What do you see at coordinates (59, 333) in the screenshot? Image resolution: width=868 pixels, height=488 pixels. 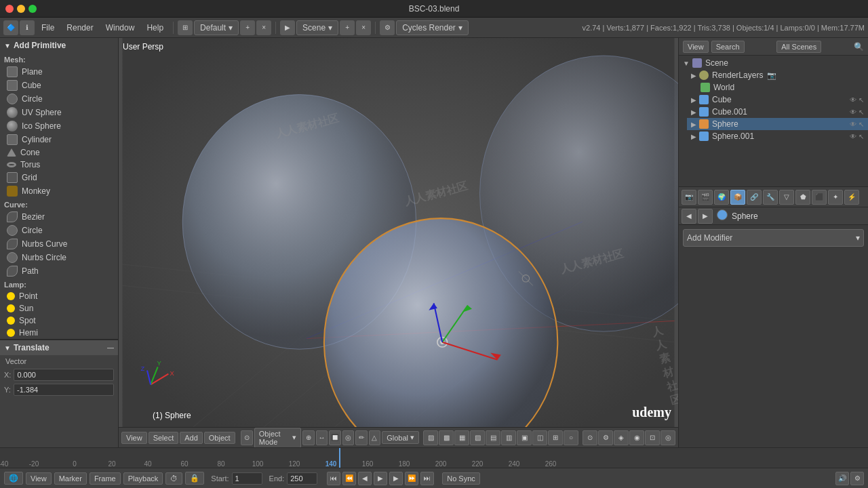 I see `lamp-hemi: Hemi` at bounding box center [59, 333].